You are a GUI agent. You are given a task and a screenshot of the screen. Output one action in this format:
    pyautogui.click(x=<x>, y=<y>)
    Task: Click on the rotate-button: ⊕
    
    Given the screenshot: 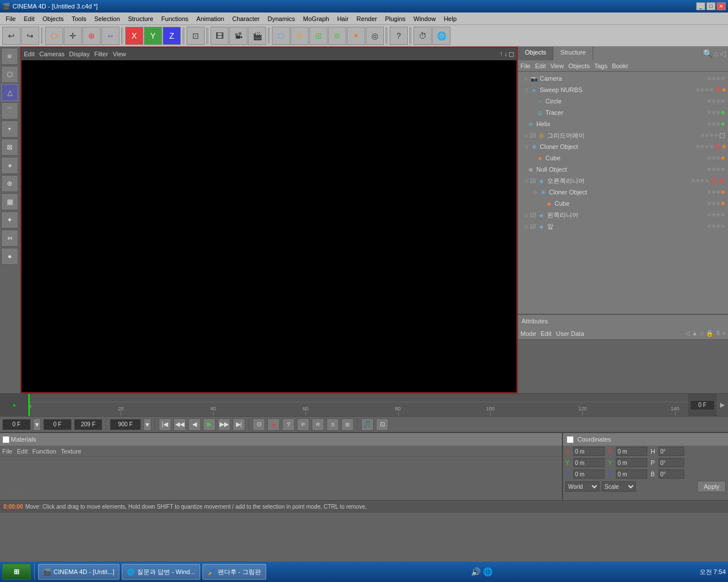 What is the action you would take?
    pyautogui.click(x=92, y=36)
    